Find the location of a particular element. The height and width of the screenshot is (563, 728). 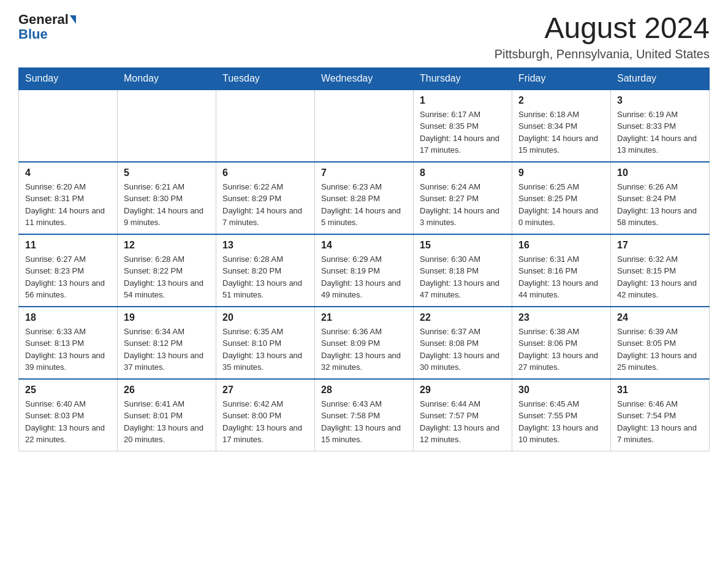

day-info: Sunrise: 6:33 AM Sunset: 8:13 PM Dayligh… is located at coordinates (68, 350).